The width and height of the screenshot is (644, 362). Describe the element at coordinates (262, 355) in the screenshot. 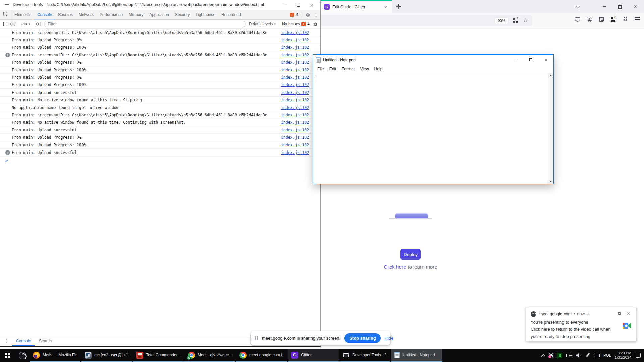

I see `taskbar-app-button: meet.google.com i...` at that location.